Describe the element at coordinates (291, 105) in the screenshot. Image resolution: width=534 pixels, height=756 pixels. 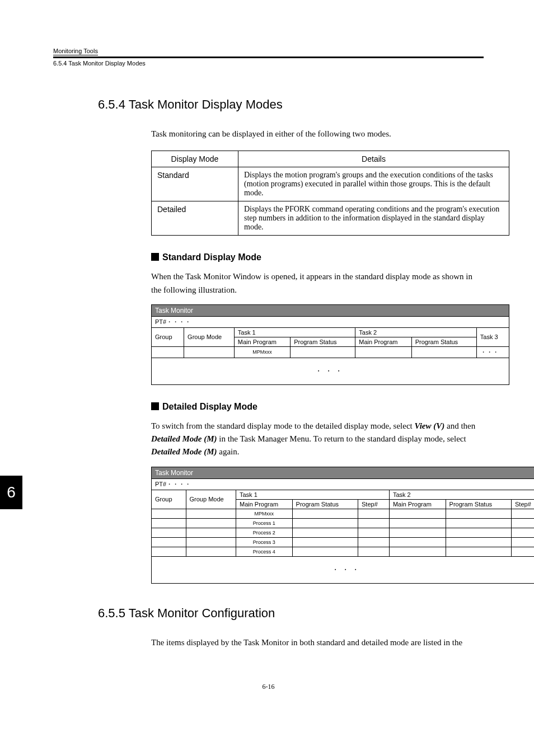
I see `section-heading-654: 6.5.4 Task Monitor Display Modes` at that location.